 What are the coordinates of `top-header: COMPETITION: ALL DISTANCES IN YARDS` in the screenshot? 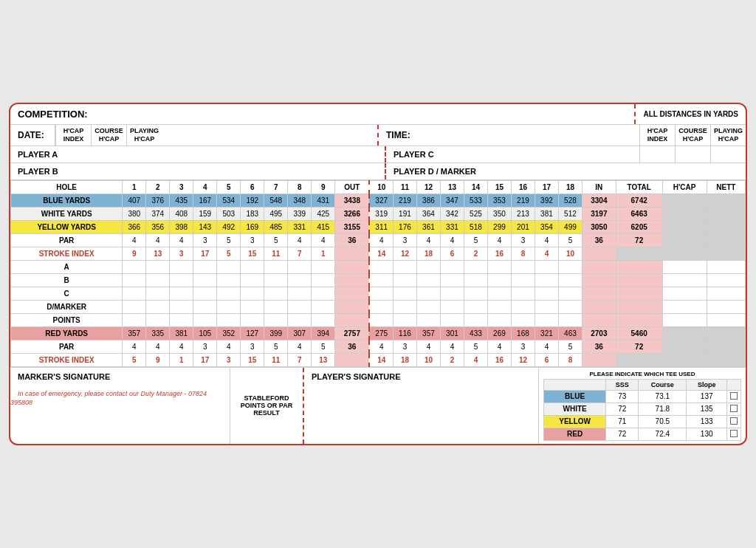 It's located at (378, 114).